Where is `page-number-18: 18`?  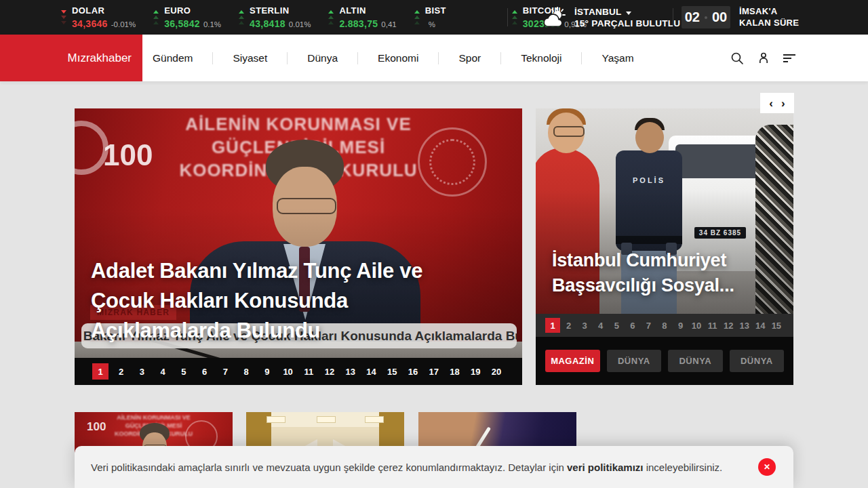 page-number-18: 18 is located at coordinates (454, 371).